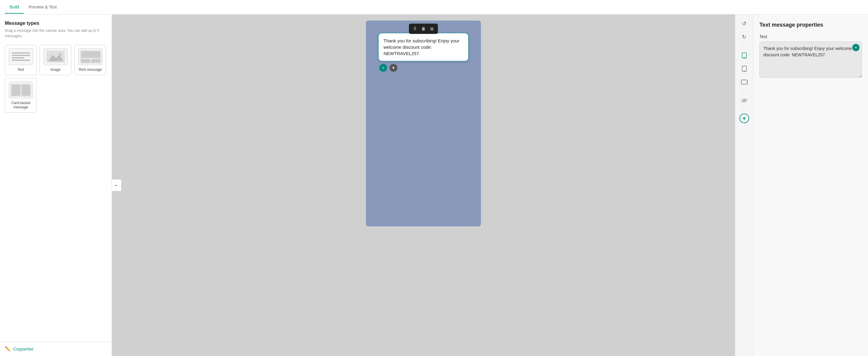  I want to click on properties-panel: Text message properties Text +, so click(811, 185).